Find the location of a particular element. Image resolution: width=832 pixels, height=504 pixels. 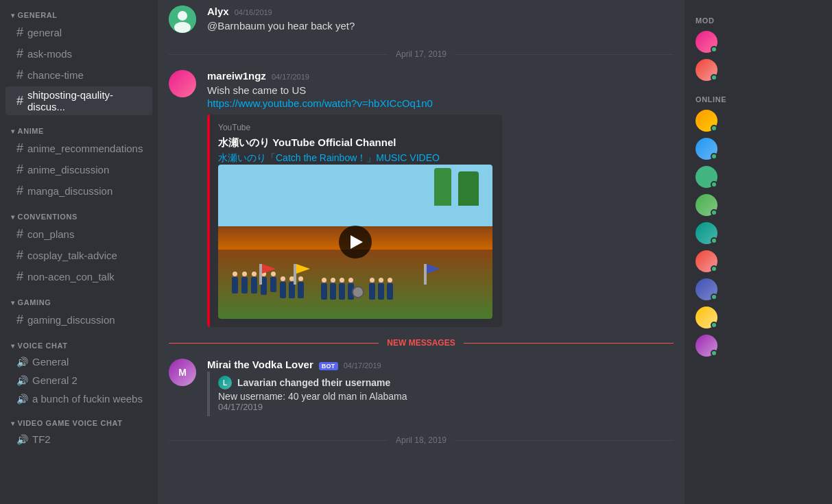

section-label-general: GENERAL is located at coordinates (38, 15).